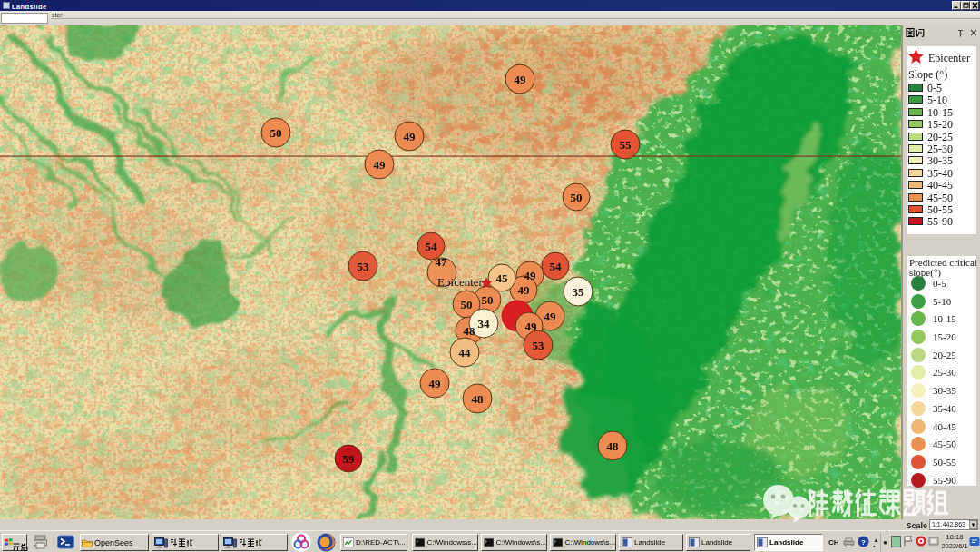 Image resolution: width=980 pixels, height=552 pixels. Describe the element at coordinates (485, 323) in the screenshot. I see `svg-text: 34` at that location.